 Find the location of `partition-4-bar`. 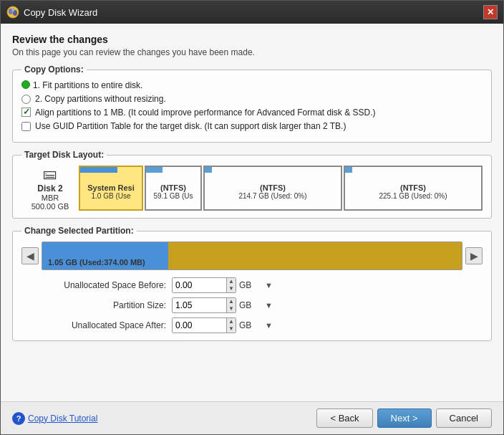

partition-4-bar is located at coordinates (349, 170).